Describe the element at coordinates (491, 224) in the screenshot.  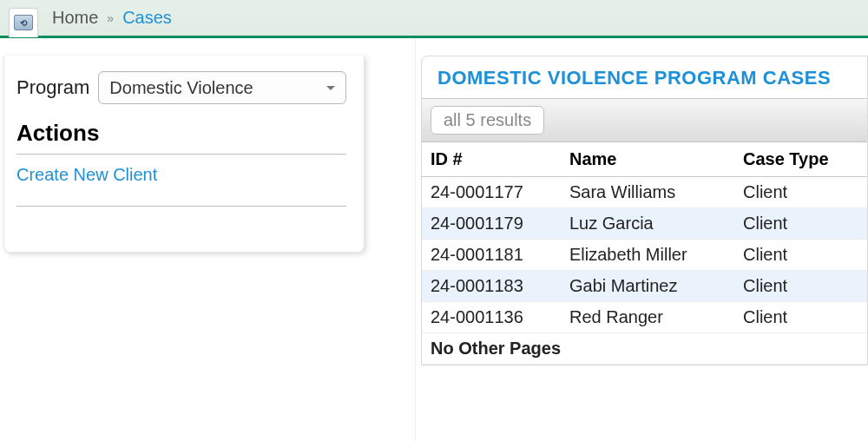
I see `case-id-link: 24-0001179` at that location.